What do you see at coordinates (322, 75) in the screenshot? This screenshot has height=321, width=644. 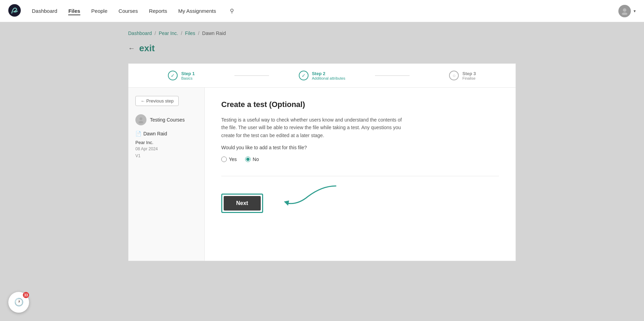 I see `stepper: ✓ Step 1 Basics ✓ Step 2 Additional attr…` at bounding box center [322, 75].